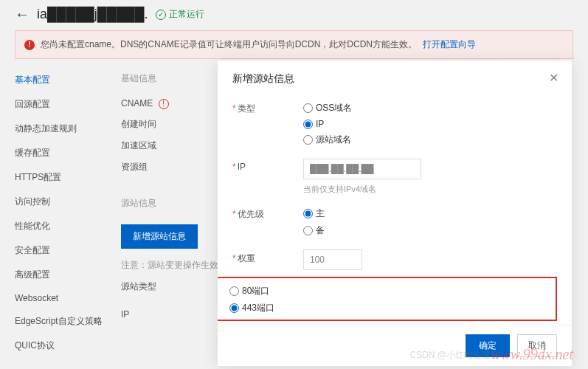 This screenshot has height=369, width=588. I want to click on port-label: *端口, so click(224, 291).